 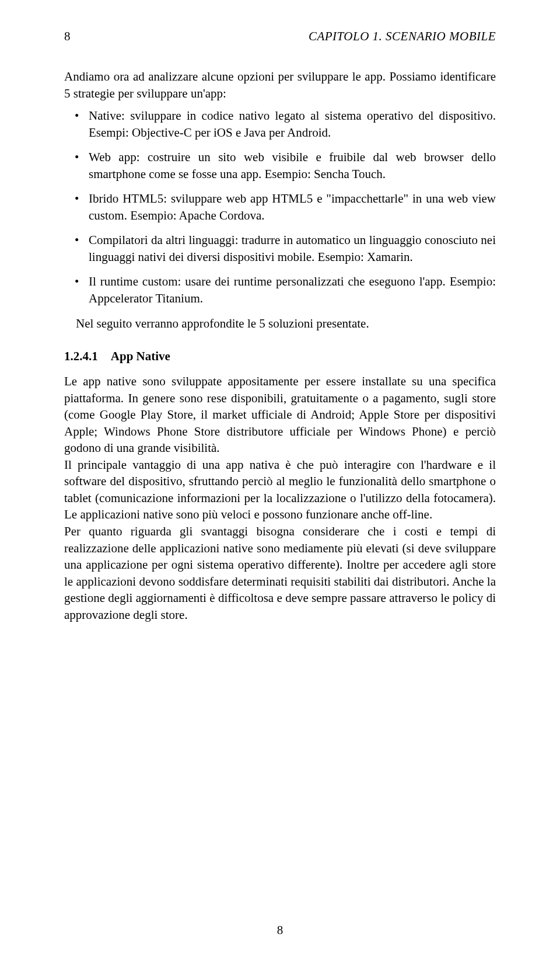 I want to click on header-chapter-title: CAPITOLO 1. SCENARIO MOBILE, so click(x=402, y=36).